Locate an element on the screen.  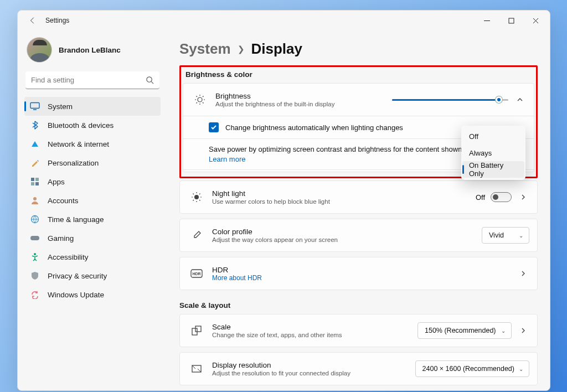
nav-label: Time & language is located at coordinates (76, 219).